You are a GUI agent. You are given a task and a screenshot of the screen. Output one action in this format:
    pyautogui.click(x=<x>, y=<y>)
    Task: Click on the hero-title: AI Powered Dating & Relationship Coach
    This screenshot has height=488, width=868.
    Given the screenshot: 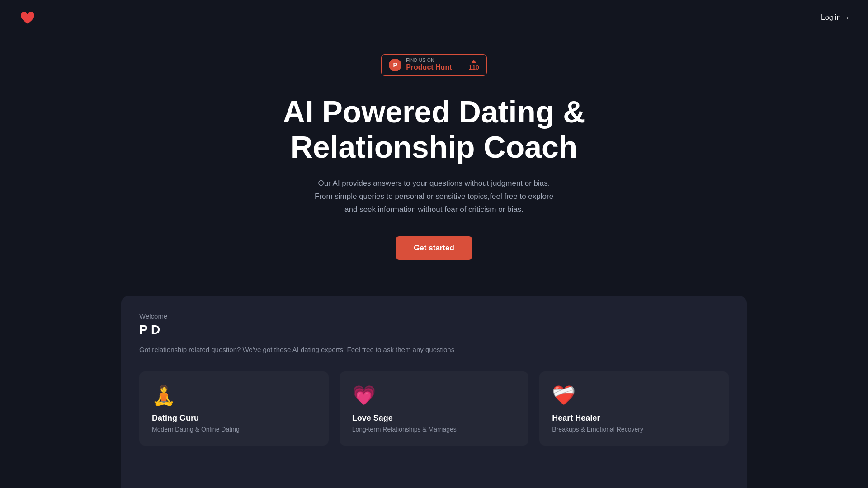 What is the action you would take?
    pyautogui.click(x=434, y=129)
    